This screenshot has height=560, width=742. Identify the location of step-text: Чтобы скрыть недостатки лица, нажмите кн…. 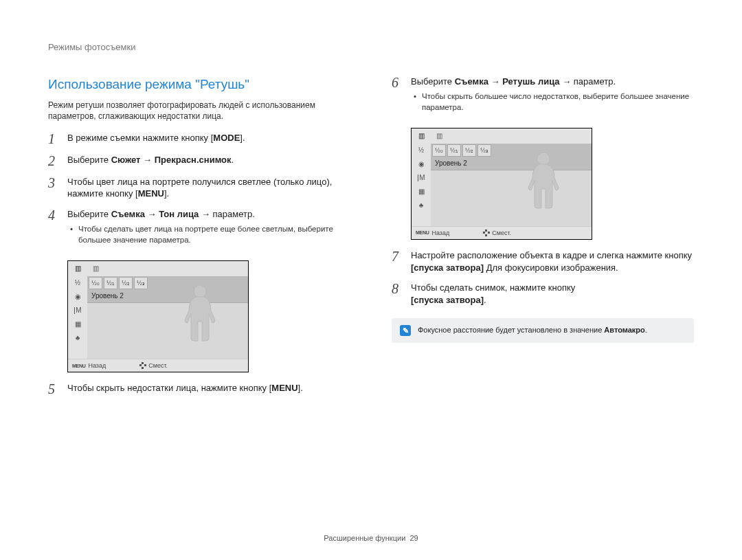
(209, 388).